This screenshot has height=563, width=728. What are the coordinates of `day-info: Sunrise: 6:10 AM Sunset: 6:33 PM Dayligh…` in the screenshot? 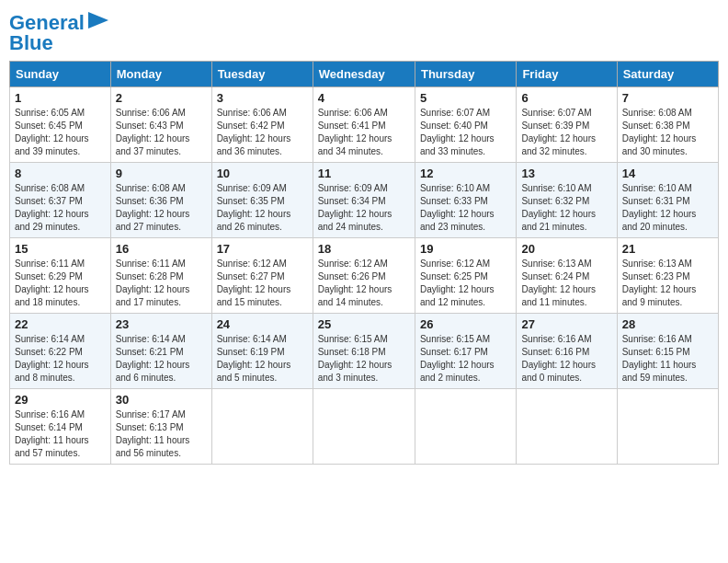 It's located at (465, 208).